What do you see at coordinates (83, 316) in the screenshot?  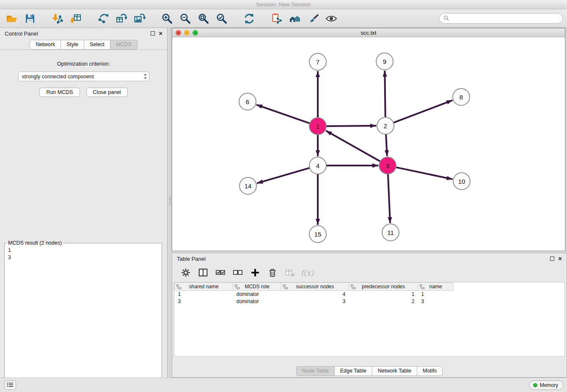 I see `mcds-result-box: MCDS result (2 nodes) 13` at bounding box center [83, 316].